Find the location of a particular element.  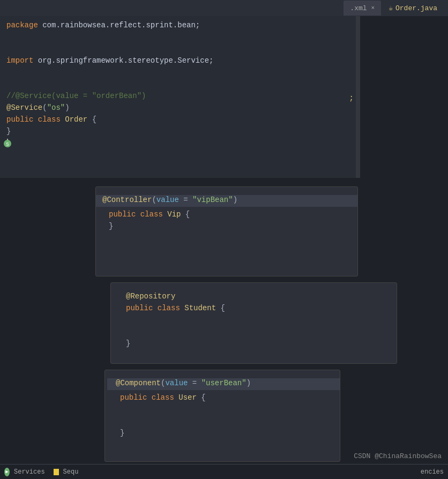

status-right-text: encies is located at coordinates (432, 472).